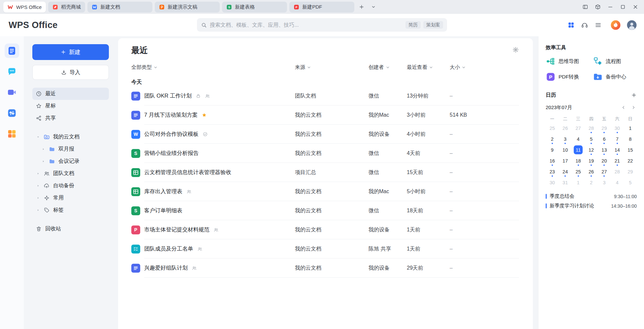 The height and width of the screenshot is (329, 644). What do you see at coordinates (565, 171) in the screenshot?
I see `calendar-day: 24` at bounding box center [565, 171].